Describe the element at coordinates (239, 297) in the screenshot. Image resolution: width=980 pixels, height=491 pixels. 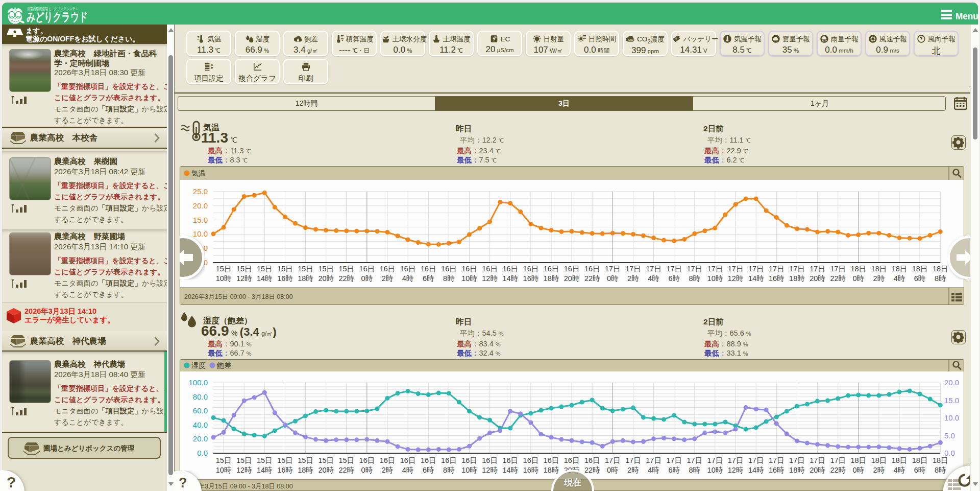
I see `svg-text: 2026年3月15日 09:00 - 3月18日 08:00` at that location.